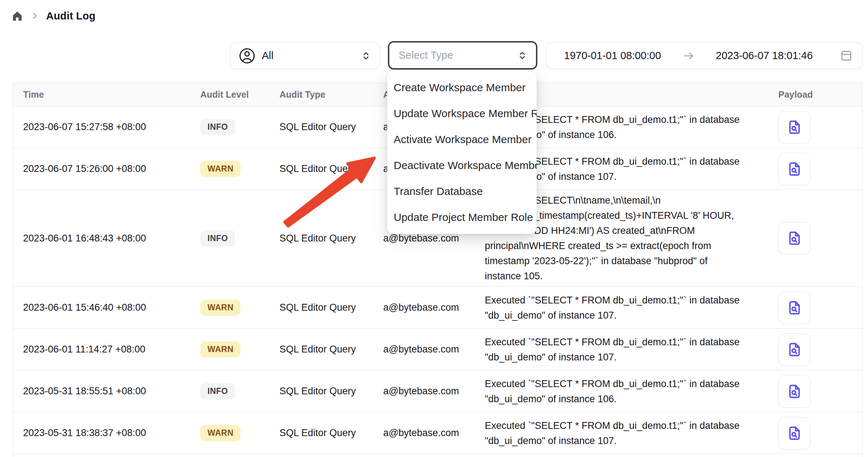  I want to click on dropdown-item: Activate Workspace Member, so click(462, 139).